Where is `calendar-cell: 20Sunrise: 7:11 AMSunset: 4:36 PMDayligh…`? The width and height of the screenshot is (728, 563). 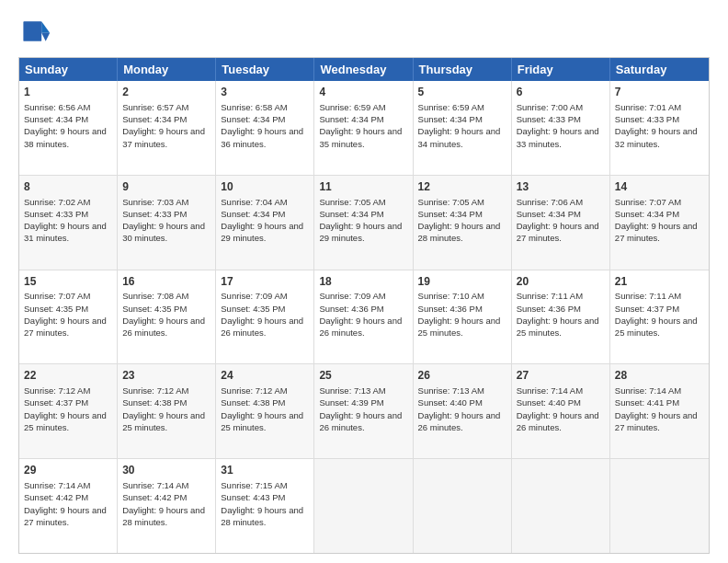
calendar-cell: 20Sunrise: 7:11 AMSunset: 4:36 PMDayligh… is located at coordinates (561, 317).